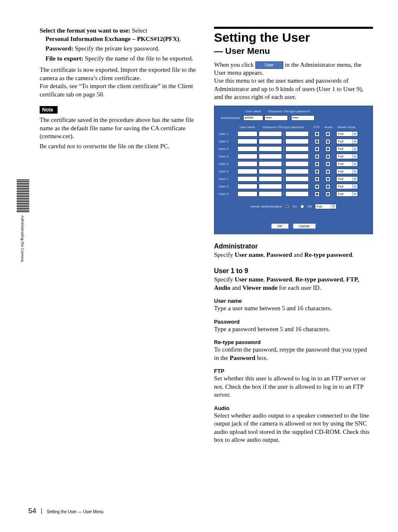 Image resolution: width=398 pixels, height=532 pixels. Describe the element at coordinates (113, 39) in the screenshot. I see `select-format-value: Personal Information Exchange – PKCS#12(…` at that location.